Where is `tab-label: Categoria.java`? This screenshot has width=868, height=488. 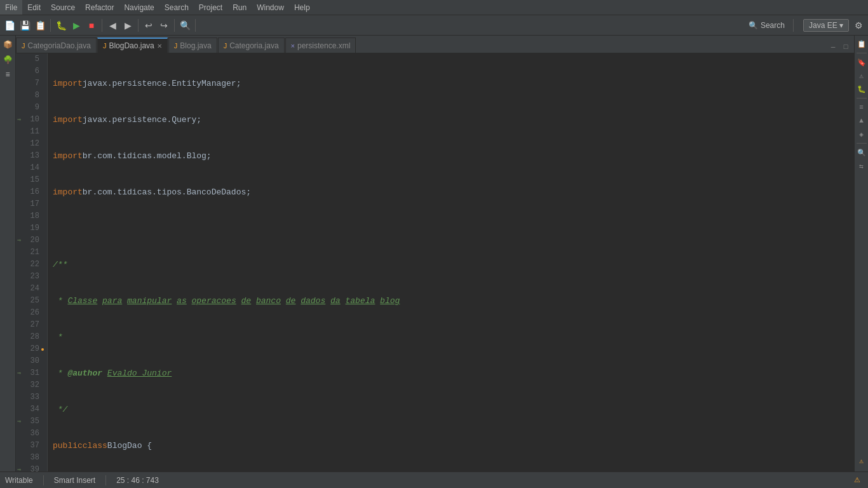 tab-label: Categoria.java is located at coordinates (254, 46).